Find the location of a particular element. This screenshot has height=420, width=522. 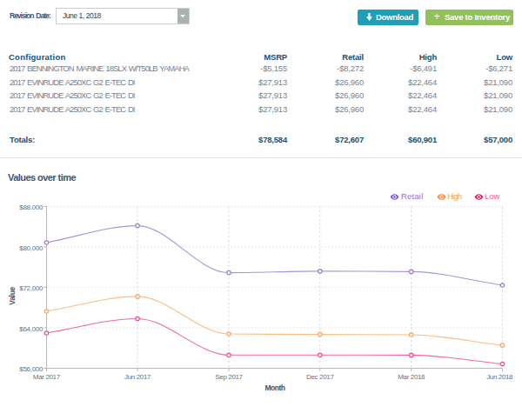

svg-text: Sep 2017 is located at coordinates (229, 377).